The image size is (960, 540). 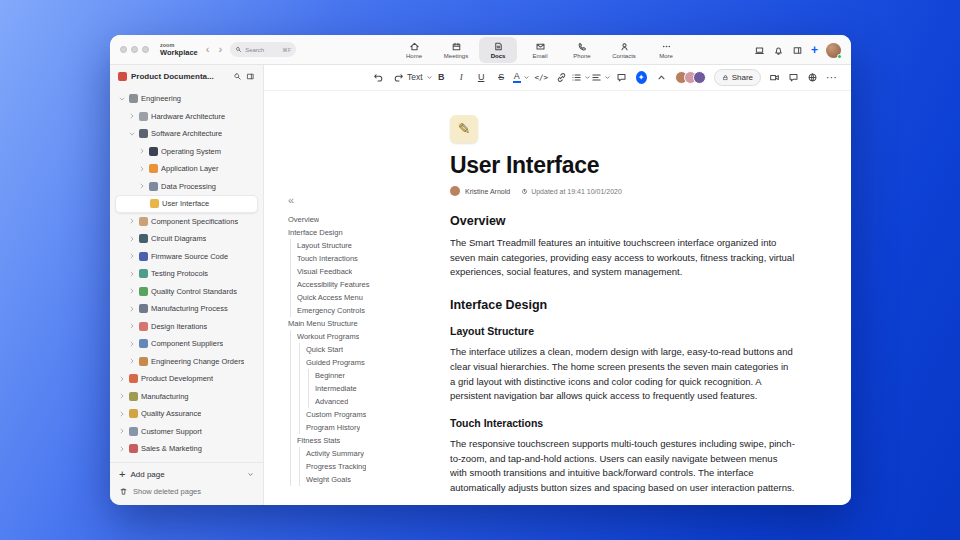 I want to click on outline-item-emergency-controls: Emergency Controls, so click(x=367, y=310).